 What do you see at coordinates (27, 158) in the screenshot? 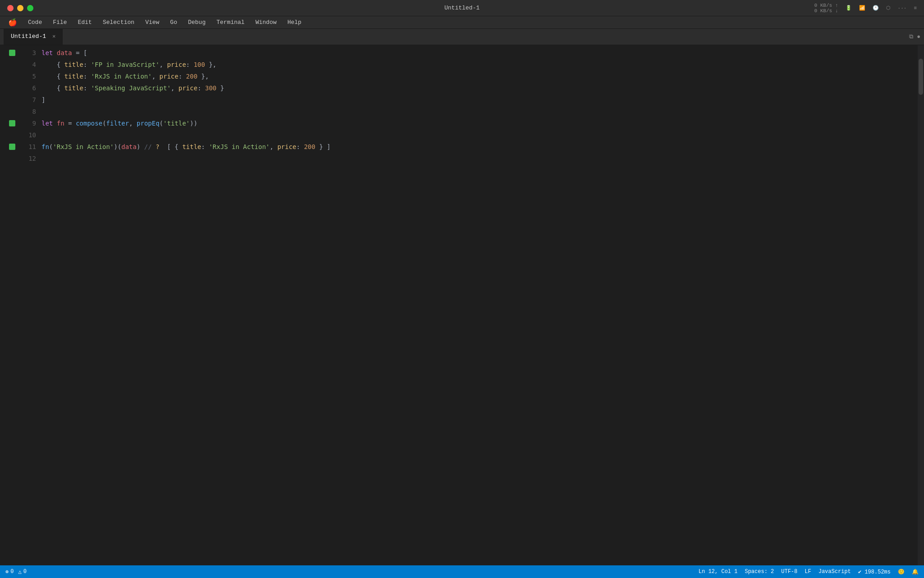
I see `line-number: 12` at bounding box center [27, 158].